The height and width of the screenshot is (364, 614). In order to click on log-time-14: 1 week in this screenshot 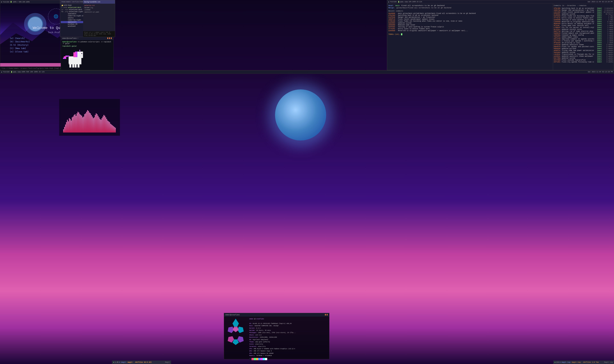, I will do `click(608, 35)`.